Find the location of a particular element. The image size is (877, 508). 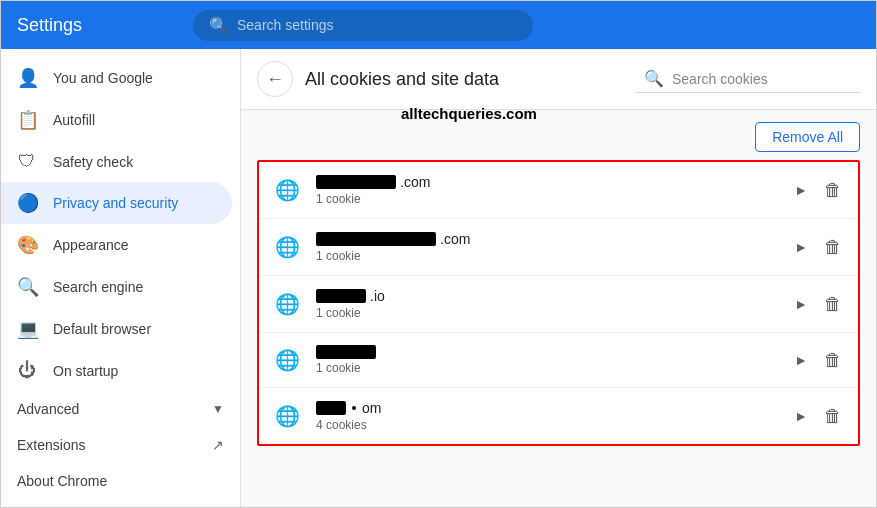

back-button: ← is located at coordinates (275, 79).